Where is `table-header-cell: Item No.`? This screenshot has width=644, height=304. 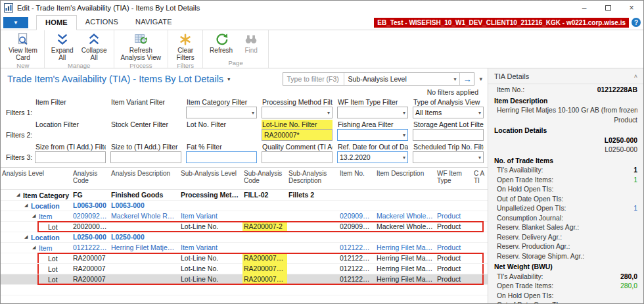
table-header-cell: Item No. is located at coordinates (357, 173).